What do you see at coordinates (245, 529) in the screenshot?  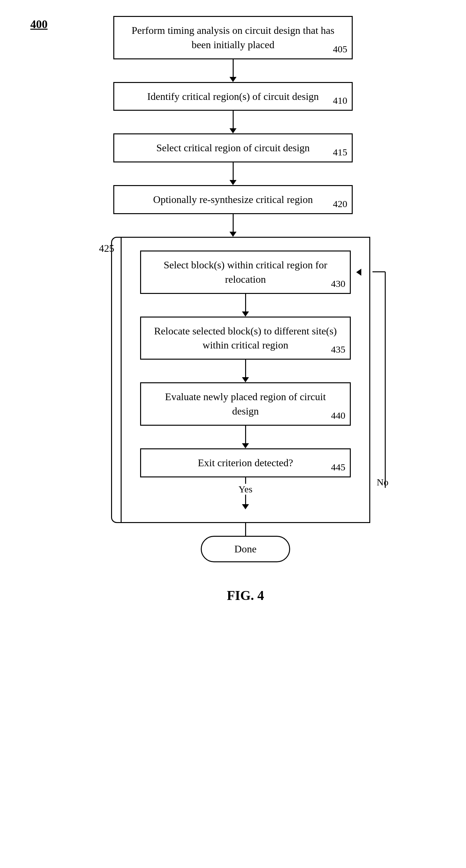 I see `arrow-loop-done` at bounding box center [245, 529].